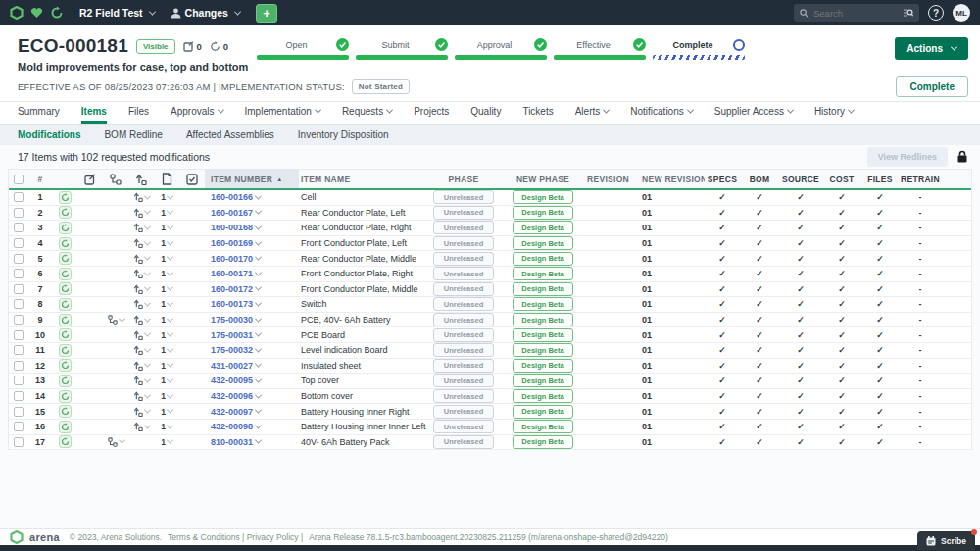  Describe the element at coordinates (231, 197) in the screenshot. I see `item-number-link: 160-00166` at that location.